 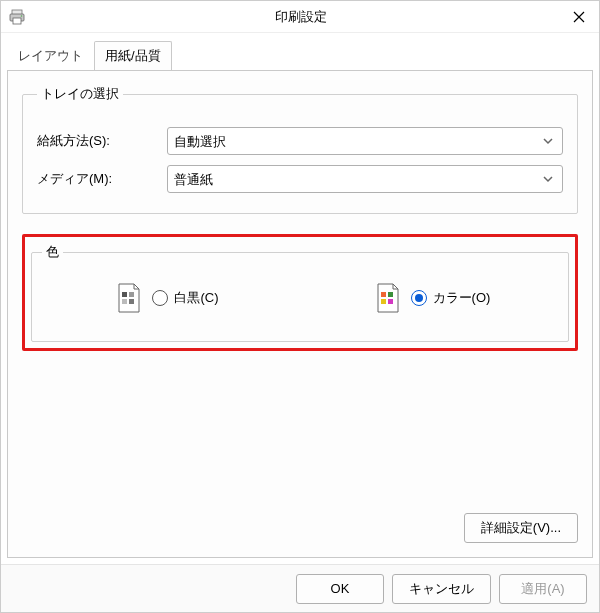 I want to click on dialog-title: 印刷設定, so click(x=311, y=17).